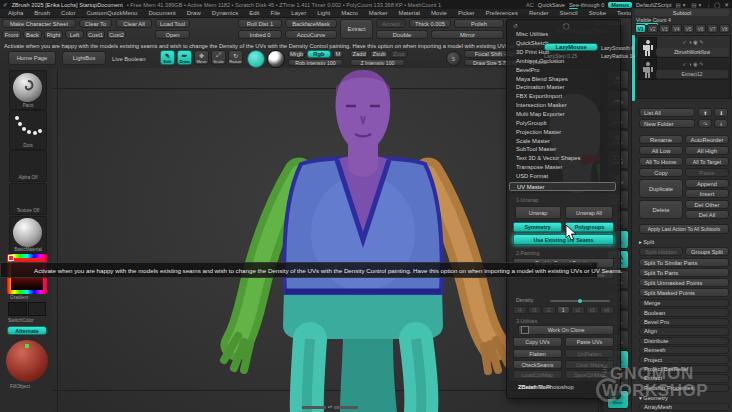 Image resolution: width=732 pixels, height=412 pixels. What do you see at coordinates (684, 282) in the screenshot?
I see `split-action-button: Split Unmasked Points` at bounding box center [684, 282].